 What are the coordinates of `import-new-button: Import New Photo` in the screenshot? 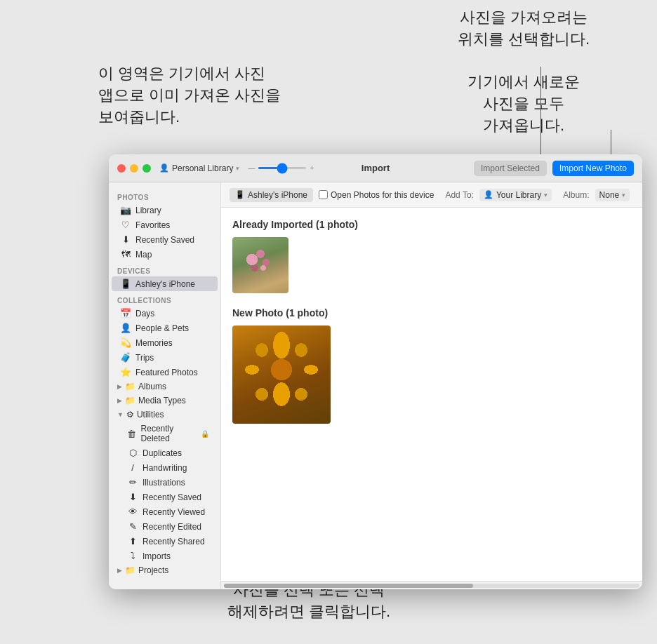 It's located at (593, 168).